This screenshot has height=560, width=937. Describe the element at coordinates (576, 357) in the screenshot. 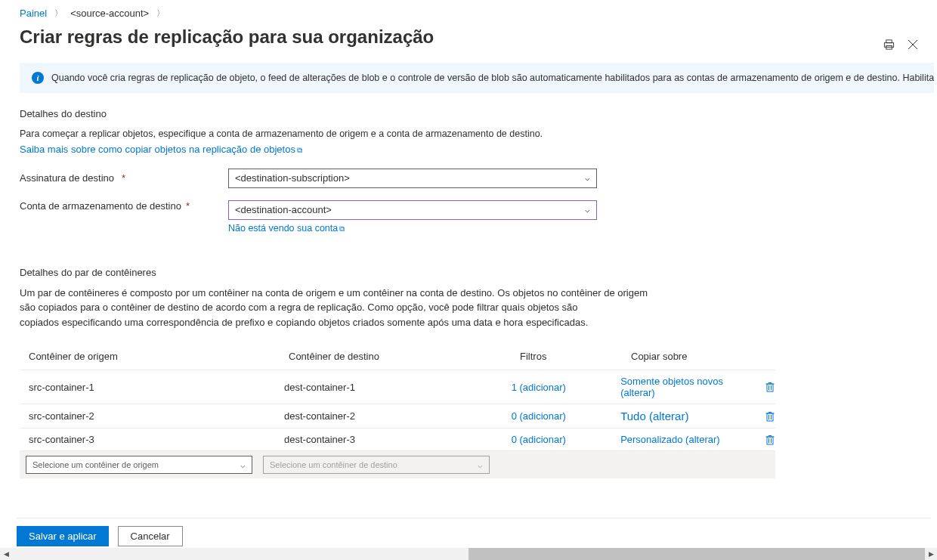

I see `header-filters: Filtros` at that location.